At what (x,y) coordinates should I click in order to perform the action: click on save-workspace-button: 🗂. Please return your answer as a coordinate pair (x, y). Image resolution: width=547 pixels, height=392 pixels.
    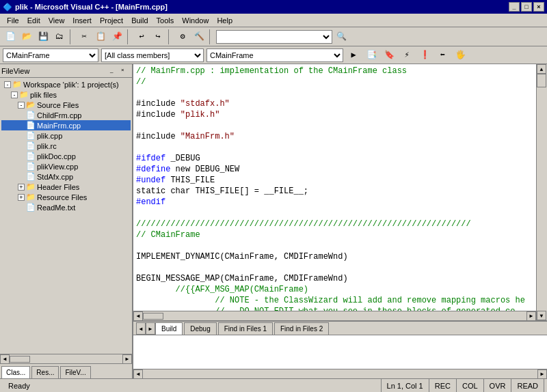
    Looking at the image, I should click on (59, 37).